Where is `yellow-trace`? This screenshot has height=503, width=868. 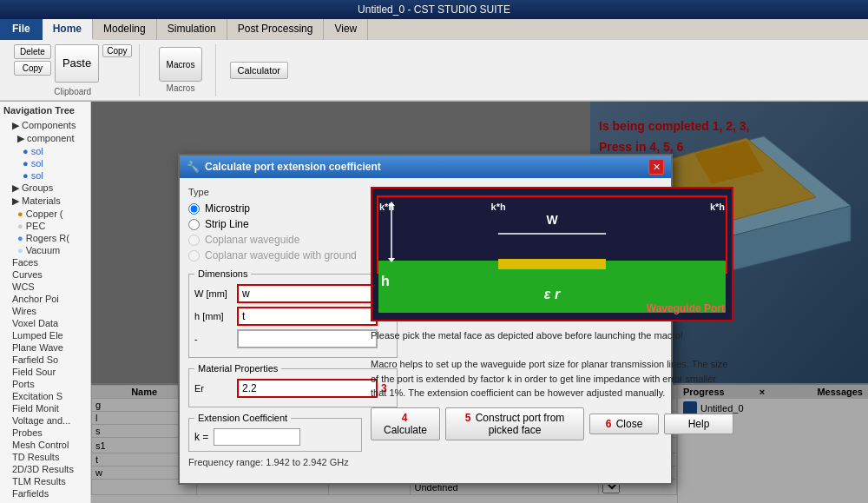
yellow-trace is located at coordinates (552, 264).